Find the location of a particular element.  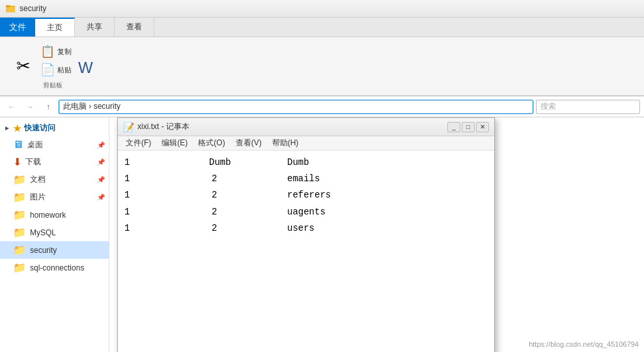

search-box: 搜索 is located at coordinates (588, 107).